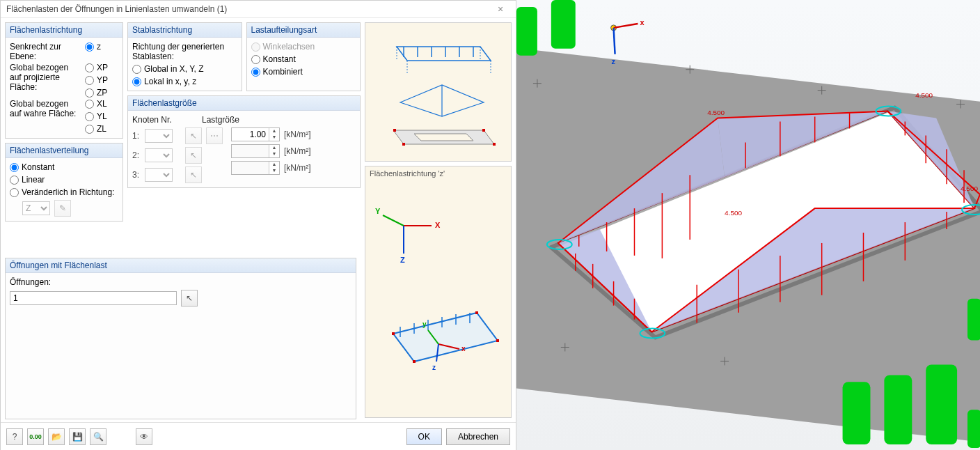  What do you see at coordinates (64, 81) in the screenshot?
I see `group-flaechenlastrichtung: Flächenlastrichtung Senkrecht zur Ebene:…` at bounding box center [64, 81].